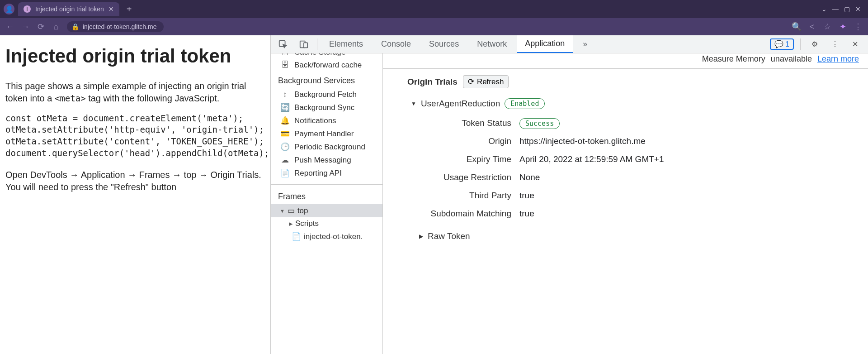 The image size is (868, 354). I want to click on learn-more-link: Learn more, so click(838, 59).